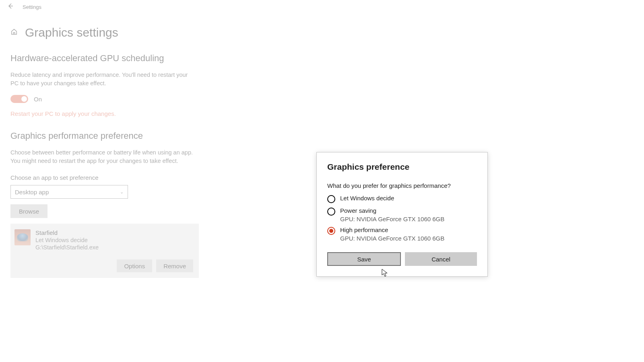  I want to click on dialog-question: What do you prefer for graphics performa…, so click(402, 186).